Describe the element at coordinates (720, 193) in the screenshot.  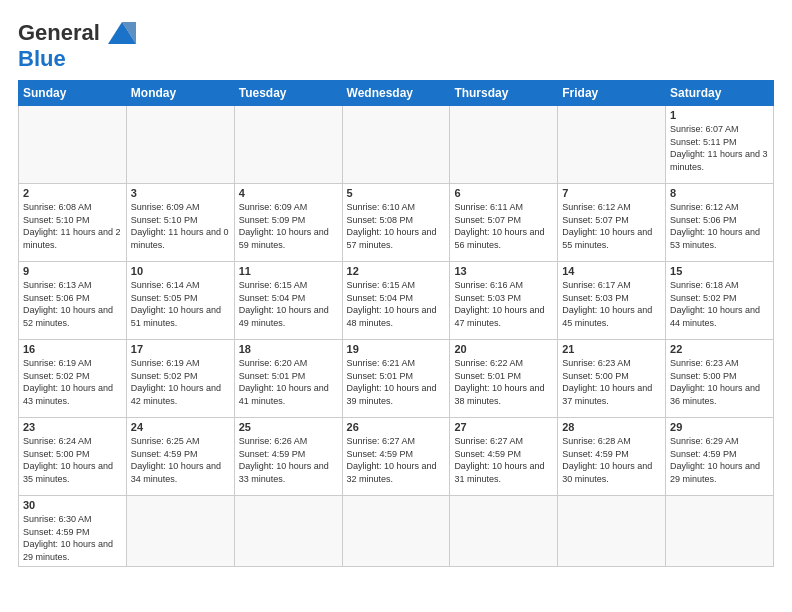
I see `day-number: 8` at that location.